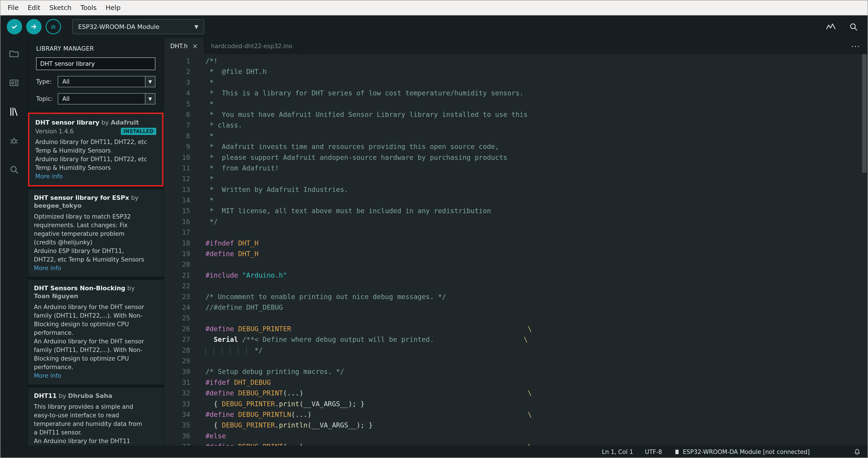 Image resolution: width=868 pixels, height=458 pixels. Describe the element at coordinates (516, 146) in the screenshot. I see `code-line: 9 * Adafruit invests time and resources …` at that location.